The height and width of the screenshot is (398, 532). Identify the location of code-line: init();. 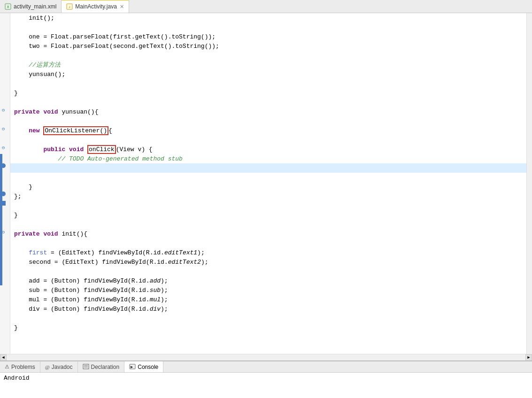
(269, 18).